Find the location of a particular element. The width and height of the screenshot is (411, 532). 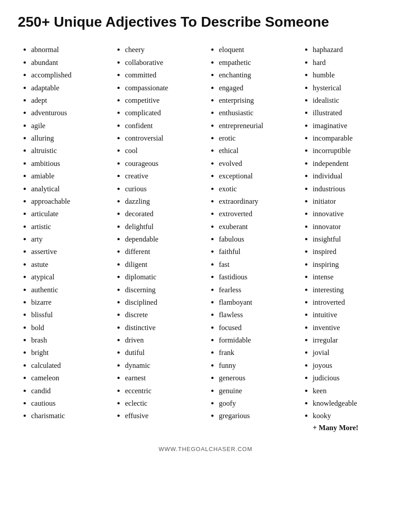

list-item: committed is located at coordinates (163, 75).